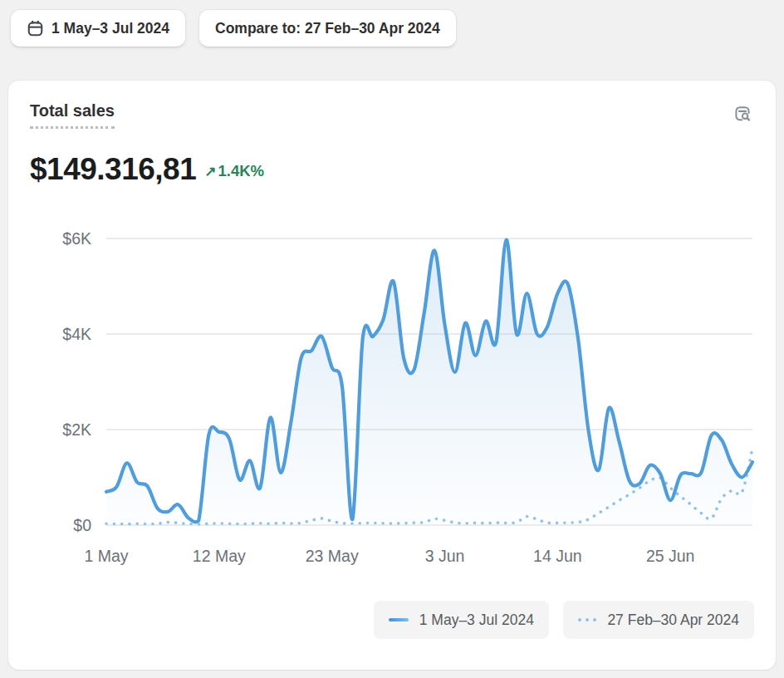 This screenshot has height=678, width=784. I want to click on svg-text: $4K, so click(76, 334).